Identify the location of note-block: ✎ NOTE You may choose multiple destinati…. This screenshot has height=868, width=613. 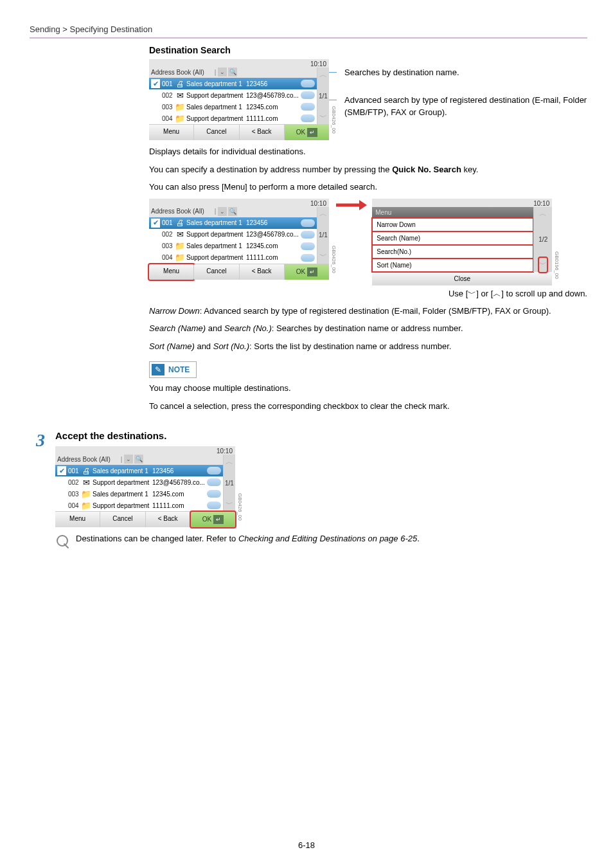
(368, 387).